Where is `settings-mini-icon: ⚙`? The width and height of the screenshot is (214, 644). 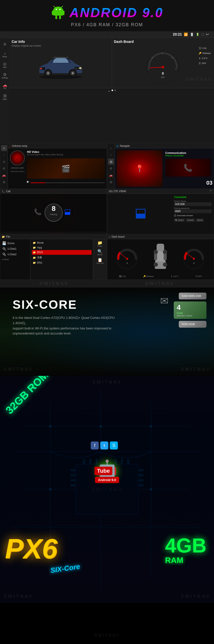 settings-mini-icon: ⚙ is located at coordinates (4, 169).